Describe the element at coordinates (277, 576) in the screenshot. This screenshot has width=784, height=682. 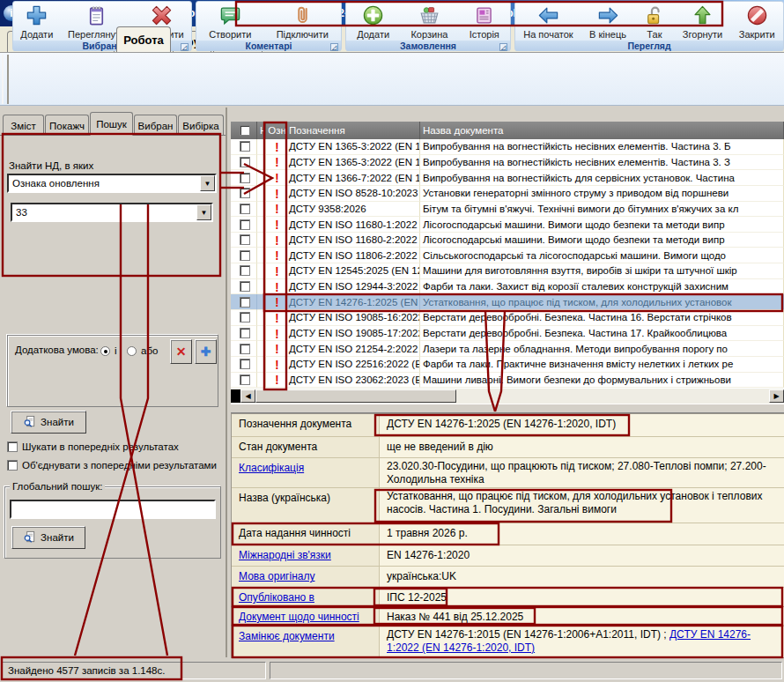
I see `original-language-link: Мова оригіналу` at that location.